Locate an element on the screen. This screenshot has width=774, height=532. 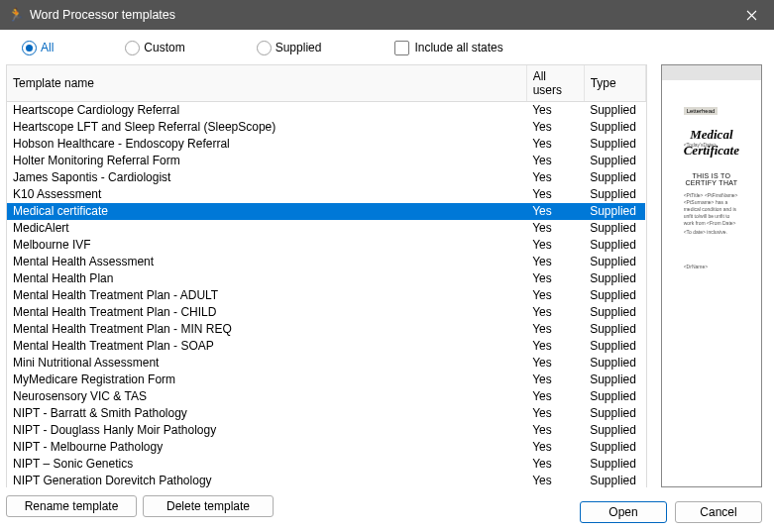
rename-template-button: Rename template is located at coordinates (71, 506).